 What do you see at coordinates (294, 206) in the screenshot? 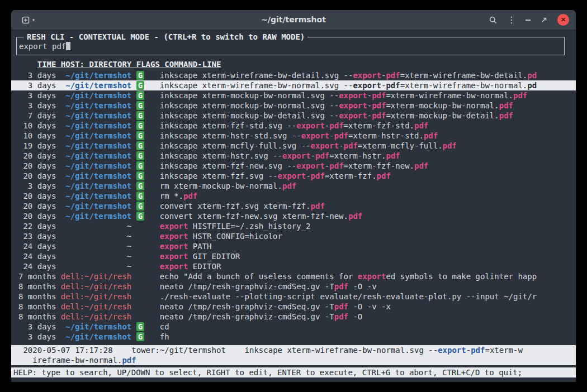
I see `history-row: 20 days~/git/termshotGconvert xterm-fzf.…` at bounding box center [294, 206].